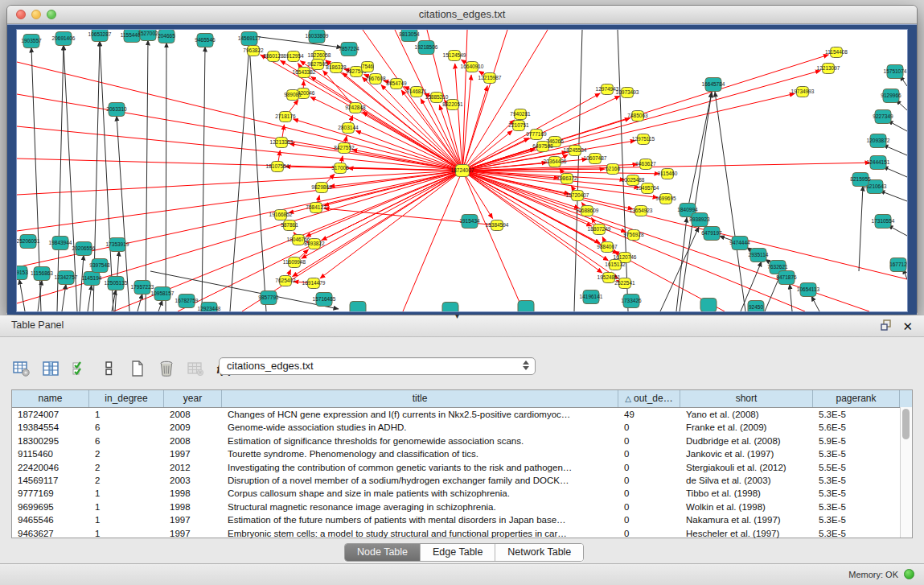 Image resolution: width=924 pixels, height=585 pixels. What do you see at coordinates (166, 369) in the screenshot?
I see `delete-column-trash-icon` at bounding box center [166, 369].